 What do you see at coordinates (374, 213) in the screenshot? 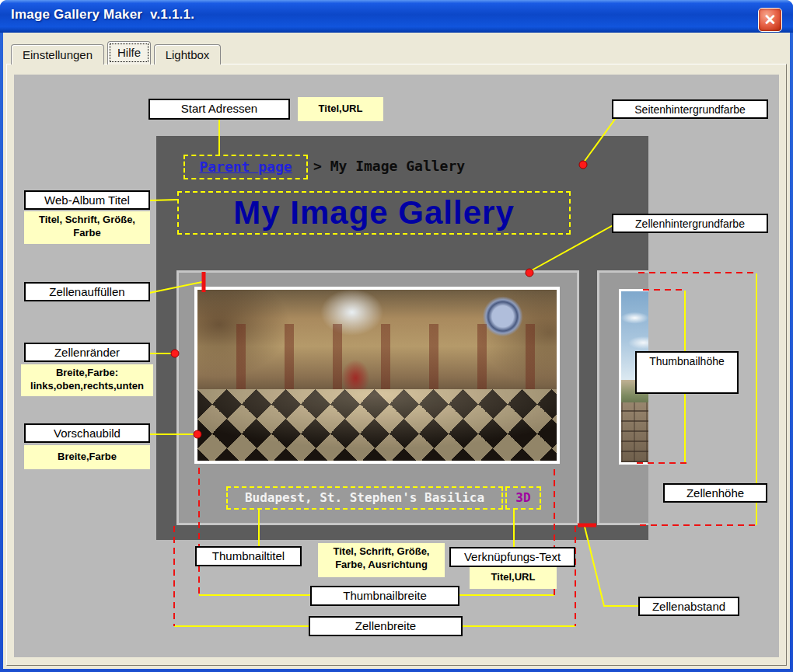
I see `album-title: My Image Gallery` at bounding box center [374, 213].